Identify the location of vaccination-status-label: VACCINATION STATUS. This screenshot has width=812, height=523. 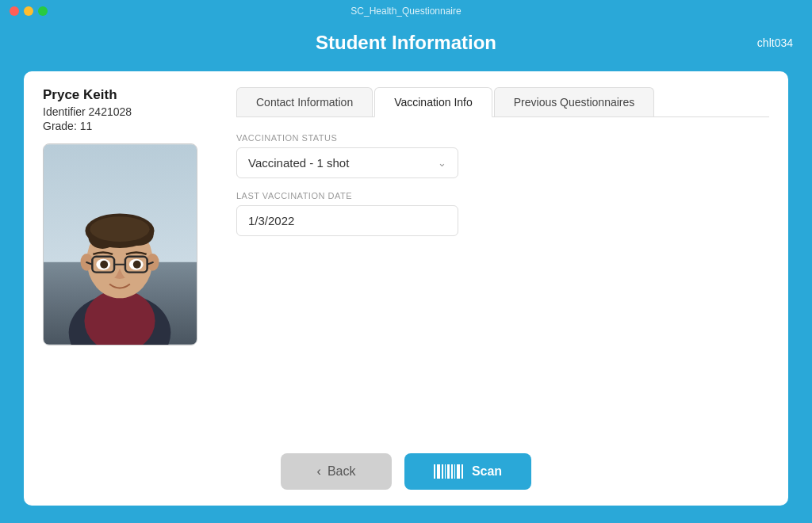
(503, 138).